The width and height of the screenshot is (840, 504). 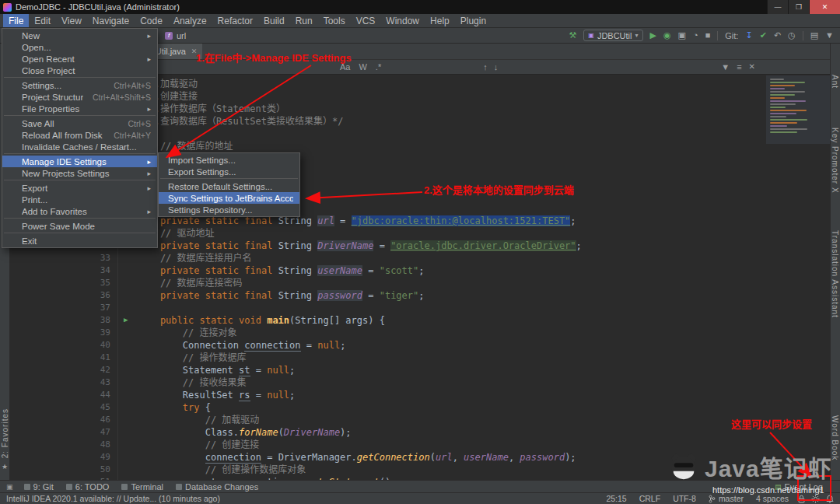 What do you see at coordinates (16, 20) in the screenshot?
I see `menu-file: File` at bounding box center [16, 20].